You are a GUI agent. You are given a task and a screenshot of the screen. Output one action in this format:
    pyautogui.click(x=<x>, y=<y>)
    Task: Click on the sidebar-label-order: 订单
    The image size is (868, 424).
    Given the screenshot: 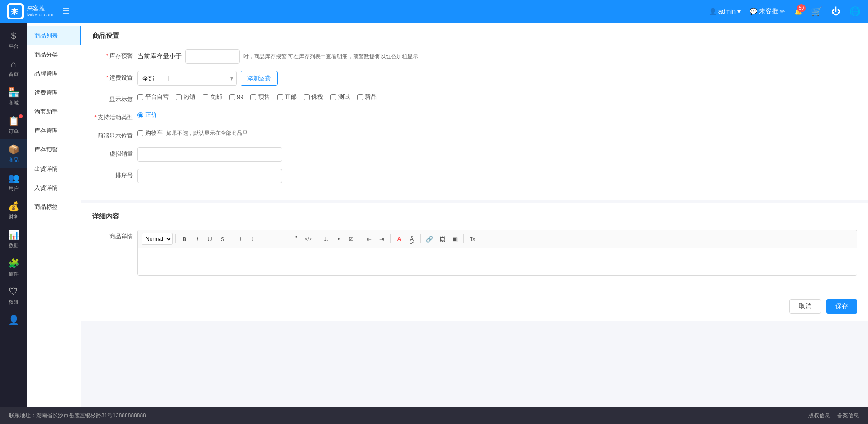 What is the action you would take?
    pyautogui.click(x=14, y=131)
    